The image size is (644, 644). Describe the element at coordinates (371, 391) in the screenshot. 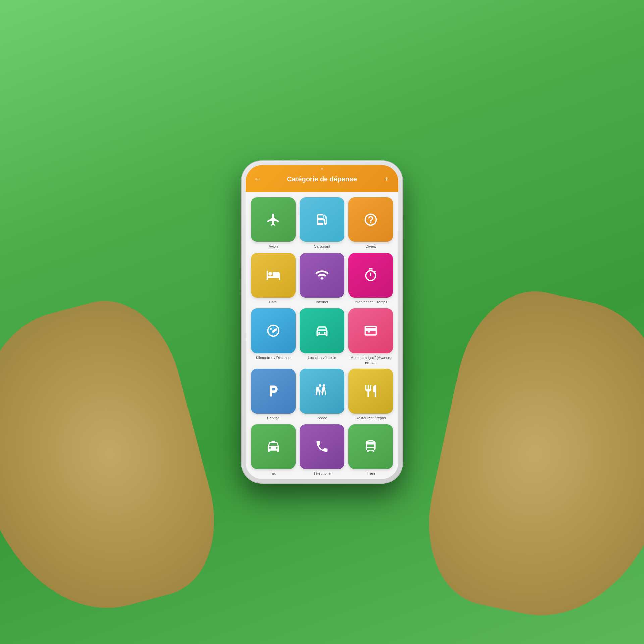

I see `restaurant-icon-box` at that location.